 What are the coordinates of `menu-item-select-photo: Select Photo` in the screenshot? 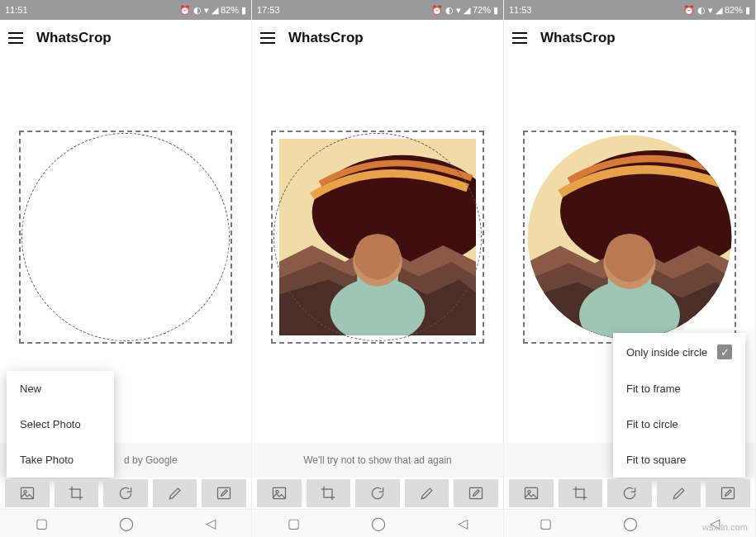 It's located at (60, 425).